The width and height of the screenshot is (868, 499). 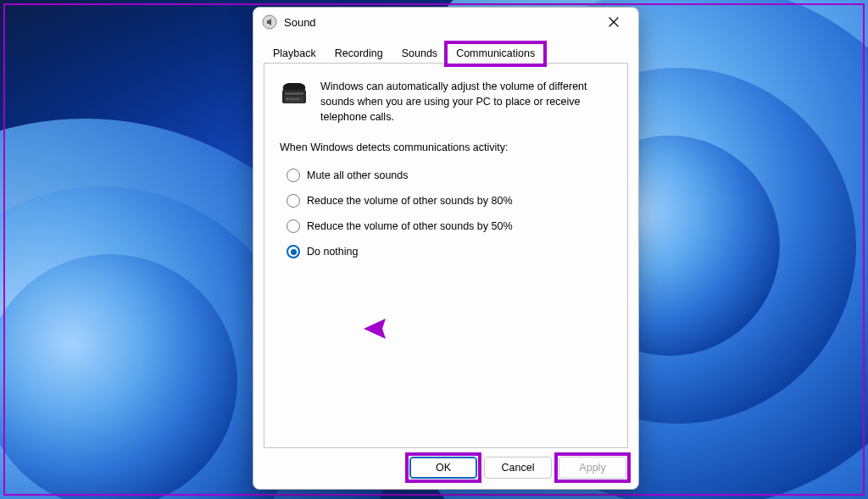 What do you see at coordinates (332, 252) in the screenshot?
I see `radio-label: Do nothing` at bounding box center [332, 252].